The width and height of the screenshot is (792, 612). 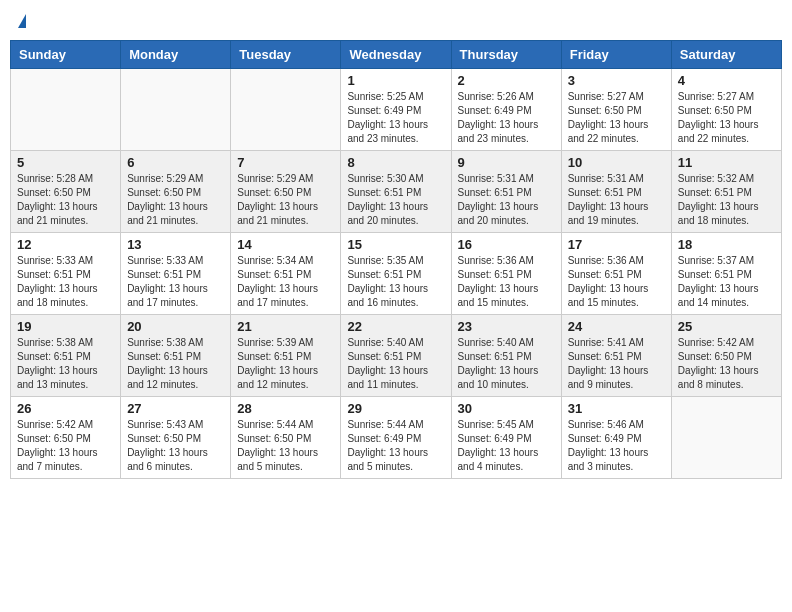 I want to click on calendar-day: 30Sunrise: 5:45 AM Sunset: 6:49 PM Dayli…, so click(x=506, y=438).